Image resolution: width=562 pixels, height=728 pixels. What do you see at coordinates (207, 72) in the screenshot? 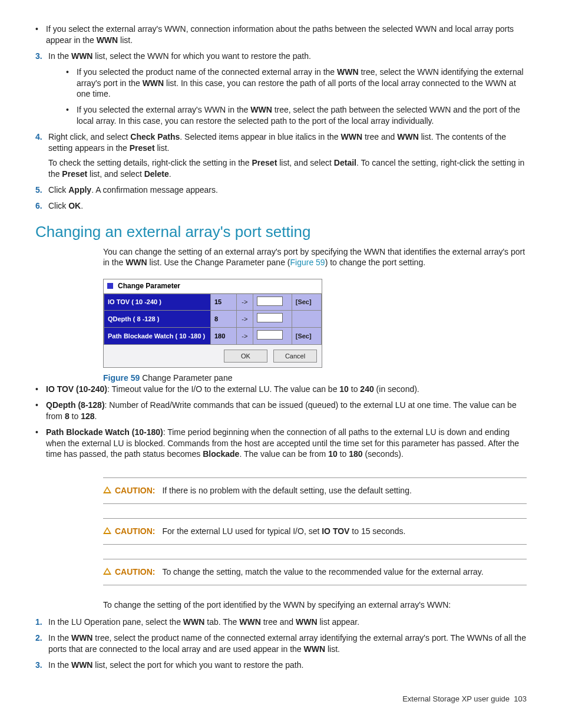
I see `text: If you selected the product name of the …` at bounding box center [207, 72].